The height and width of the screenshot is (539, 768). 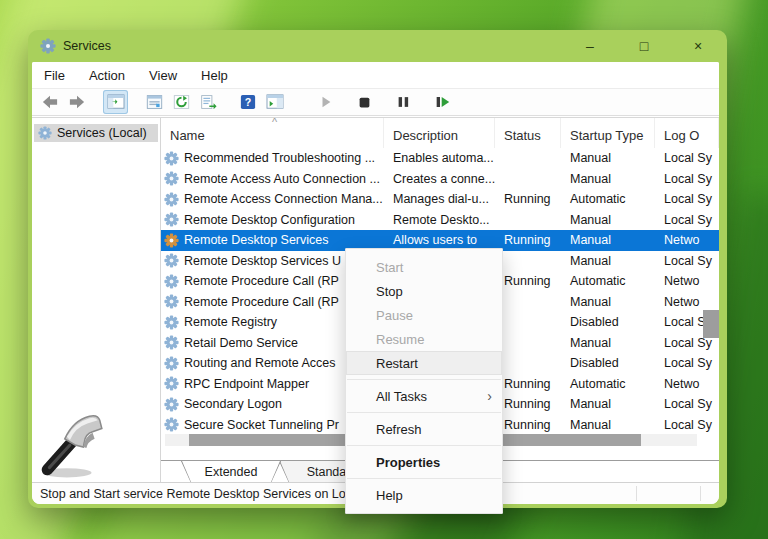 What do you see at coordinates (50, 102) in the screenshot?
I see `back-button` at bounding box center [50, 102].